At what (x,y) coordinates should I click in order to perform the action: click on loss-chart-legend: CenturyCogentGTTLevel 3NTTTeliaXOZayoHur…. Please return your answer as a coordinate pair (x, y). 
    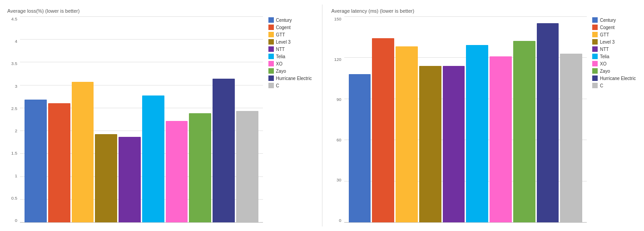
    Looking at the image, I should click on (288, 120).